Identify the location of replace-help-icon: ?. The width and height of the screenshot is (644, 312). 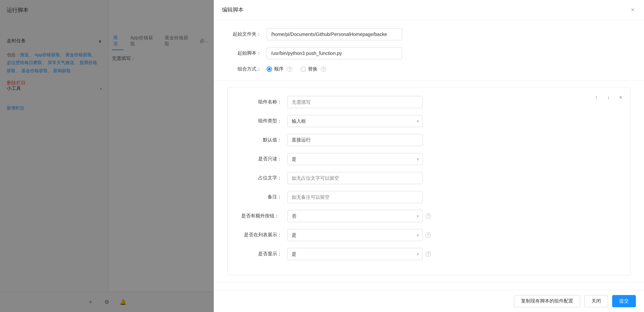
(324, 69).